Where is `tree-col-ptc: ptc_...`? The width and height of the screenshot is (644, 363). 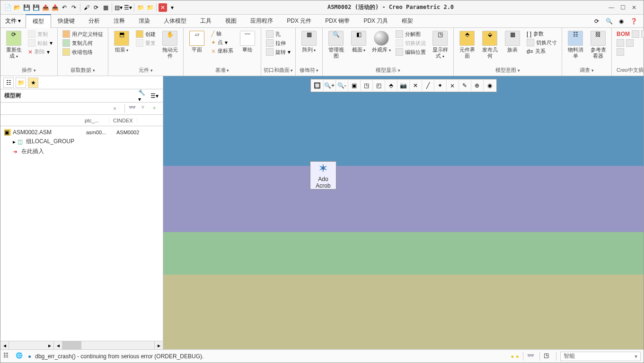 tree-col-ptc: ptc_... is located at coordinates (95, 121).